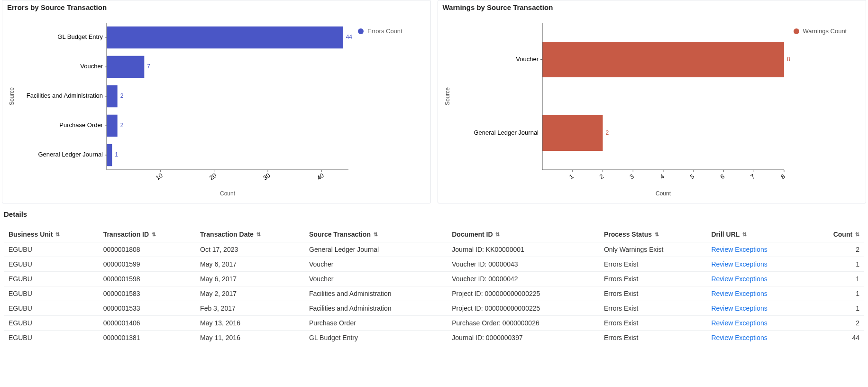 The width and height of the screenshot is (868, 387). What do you see at coordinates (266, 176) in the screenshot?
I see `svg-text: 30` at bounding box center [266, 176].